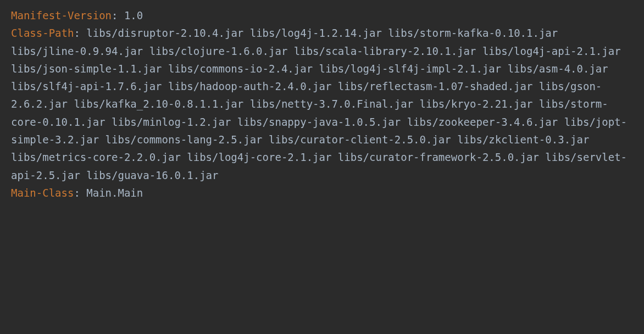  I want to click on manifest-version-key: Manifest-Version, so click(62, 15).